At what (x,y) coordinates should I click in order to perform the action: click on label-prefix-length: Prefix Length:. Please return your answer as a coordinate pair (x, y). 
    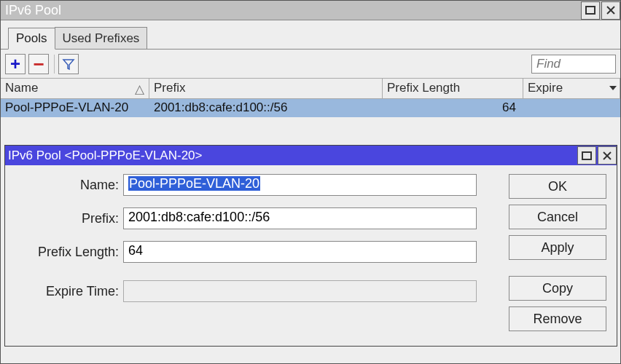
    Looking at the image, I should click on (68, 252).